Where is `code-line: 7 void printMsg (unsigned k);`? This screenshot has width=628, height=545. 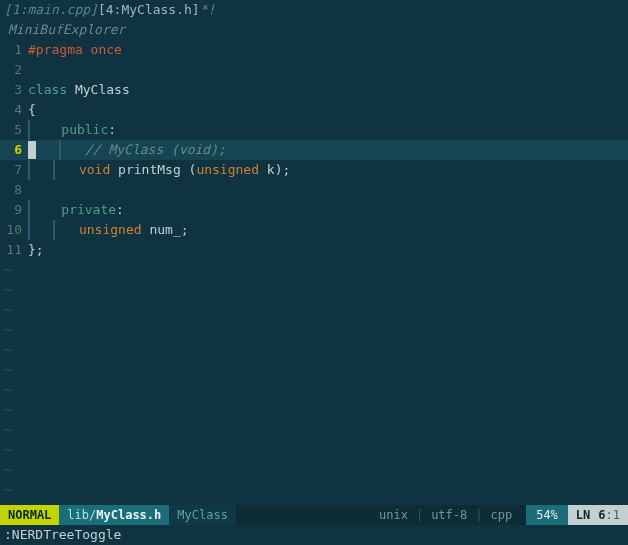 code-line: 7 void printMsg (unsigned k); is located at coordinates (314, 170).